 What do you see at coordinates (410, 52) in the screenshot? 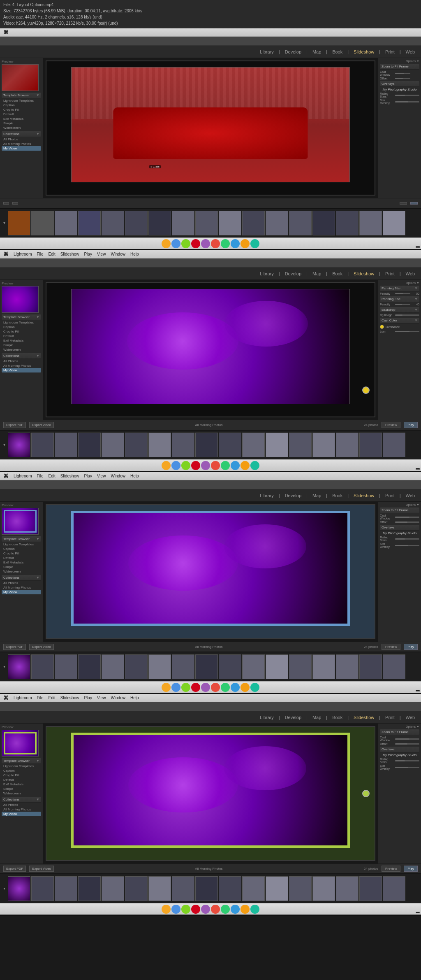
I see `nav-web-1: Web` at bounding box center [410, 52].